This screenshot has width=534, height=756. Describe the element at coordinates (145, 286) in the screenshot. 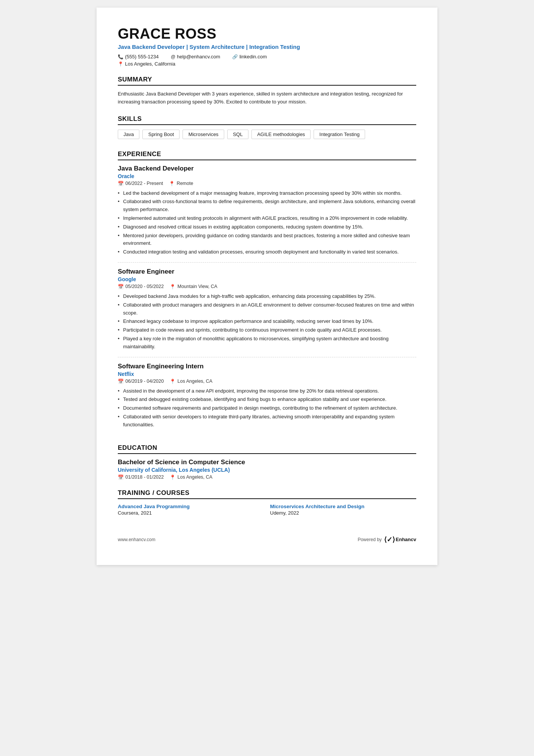

I see `job-date-text: 05/2020 - 05/2022` at that location.